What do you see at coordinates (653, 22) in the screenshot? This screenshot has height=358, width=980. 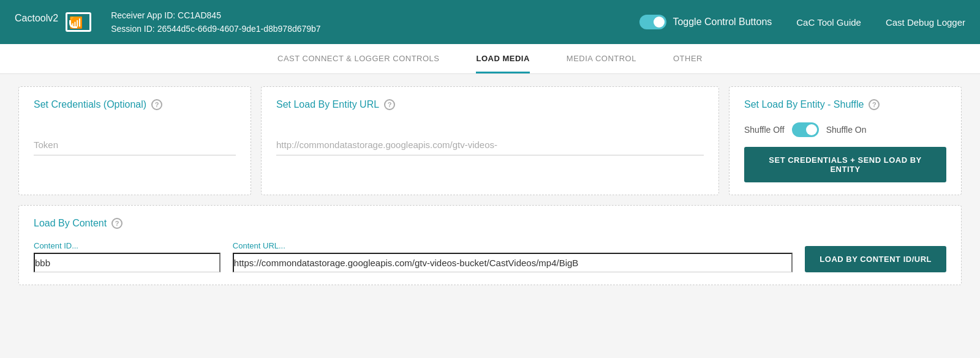 I see `toggle-control-buttons` at bounding box center [653, 22].